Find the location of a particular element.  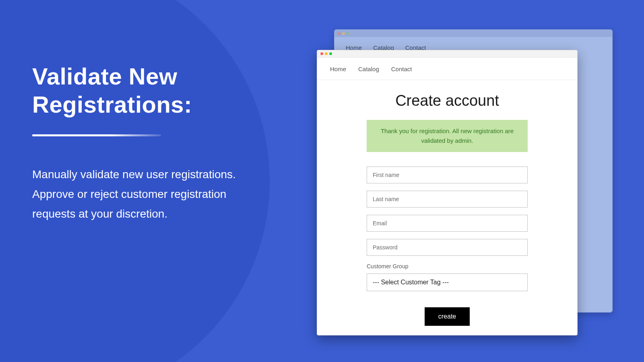

last-name-input is located at coordinates (447, 199).